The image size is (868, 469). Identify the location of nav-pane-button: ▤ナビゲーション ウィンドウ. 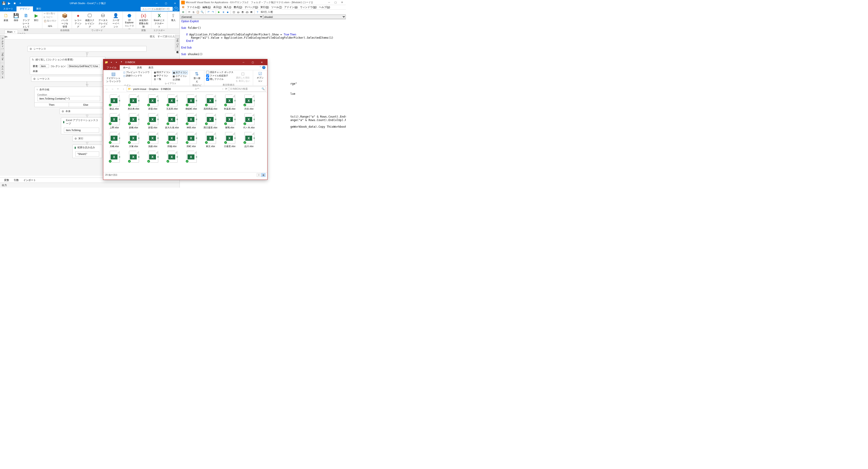
(114, 77).